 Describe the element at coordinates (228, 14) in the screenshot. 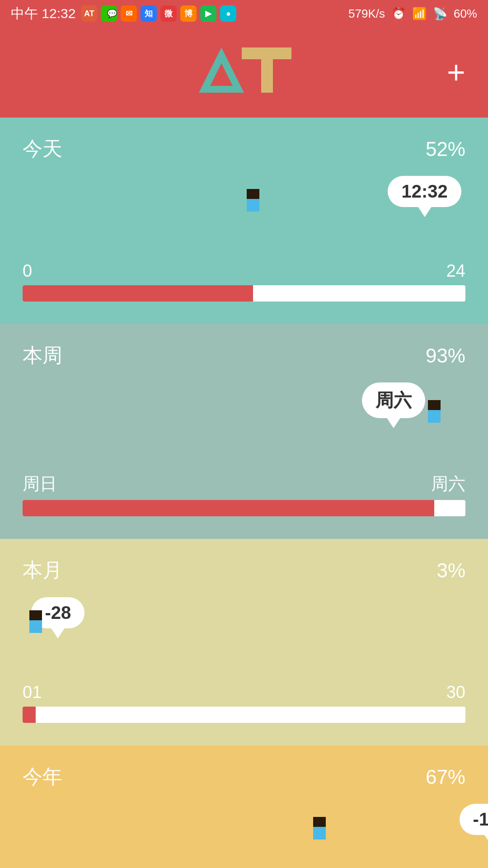

I see `app-icon-circle: ●` at that location.